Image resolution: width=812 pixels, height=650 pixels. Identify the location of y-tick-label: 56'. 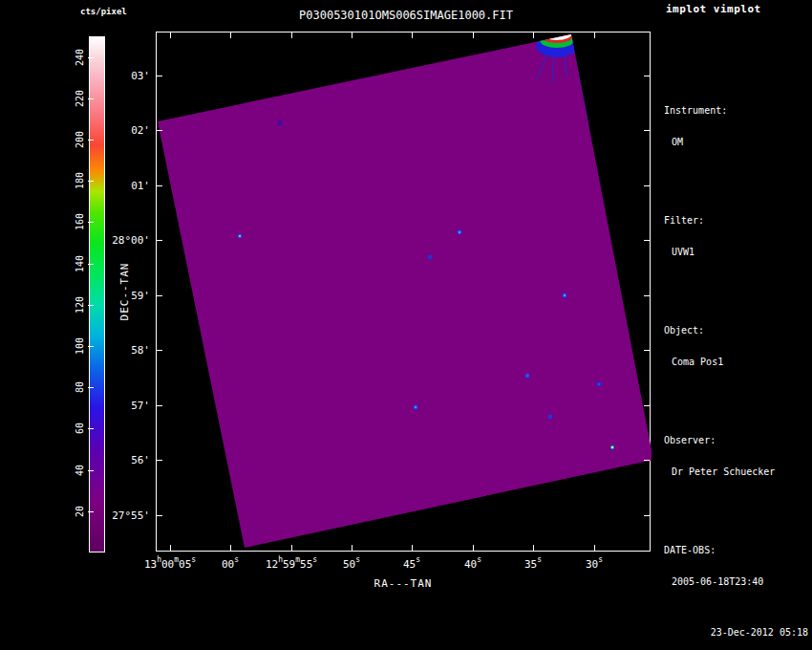
(140, 461).